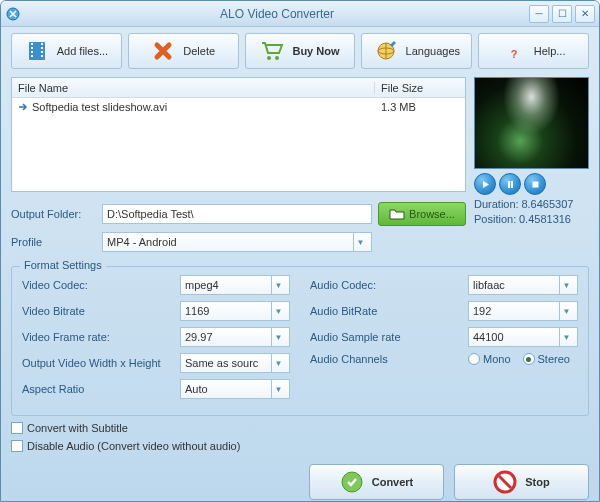  I want to click on output-folder-label: Output Folder:, so click(54, 214).